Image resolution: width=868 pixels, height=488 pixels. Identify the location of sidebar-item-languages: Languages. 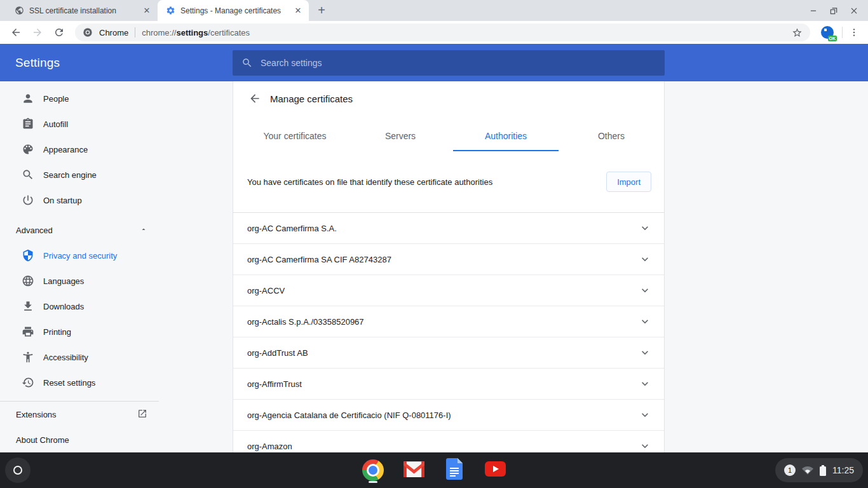
(79, 281).